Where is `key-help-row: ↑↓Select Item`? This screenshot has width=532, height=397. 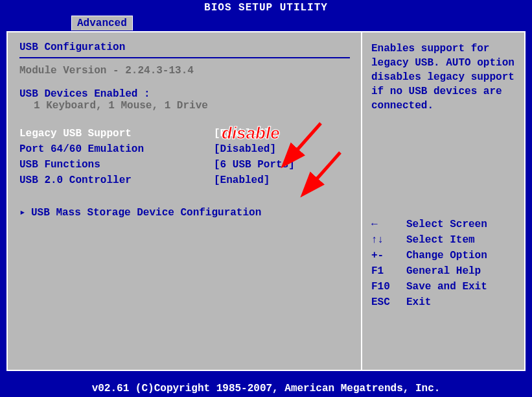
key-help-row: ↑↓Select Item is located at coordinates (443, 240).